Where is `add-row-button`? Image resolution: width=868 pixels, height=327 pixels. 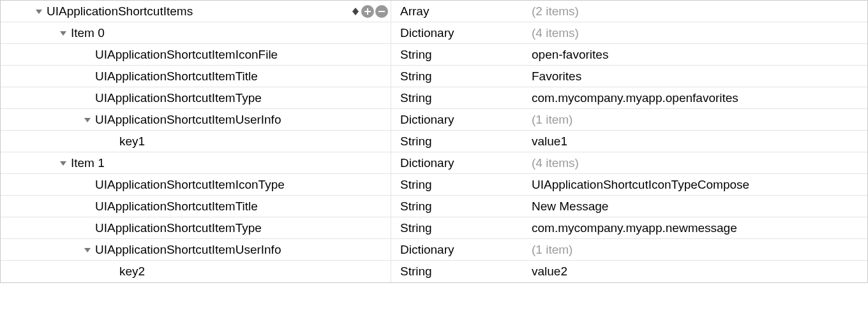
add-row-button is located at coordinates (368, 11).